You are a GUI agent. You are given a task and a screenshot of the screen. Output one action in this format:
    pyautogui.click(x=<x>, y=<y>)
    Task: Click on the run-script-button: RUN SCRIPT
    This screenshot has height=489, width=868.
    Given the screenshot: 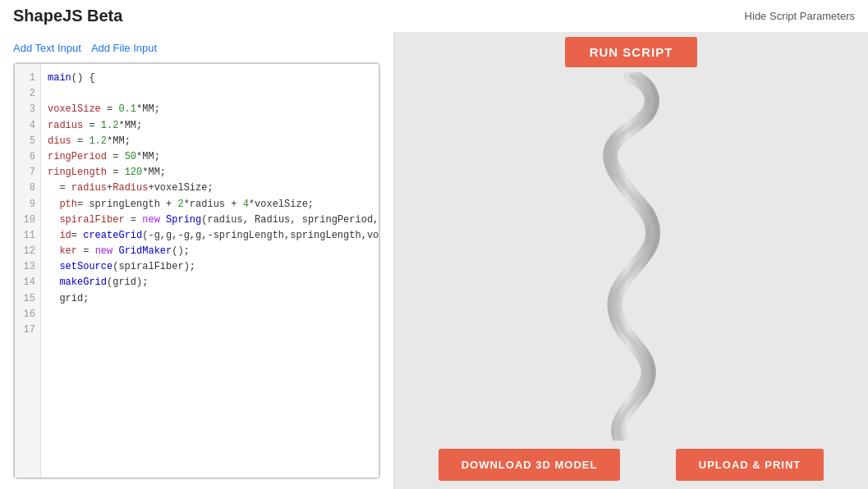 What is the action you would take?
    pyautogui.click(x=631, y=53)
    